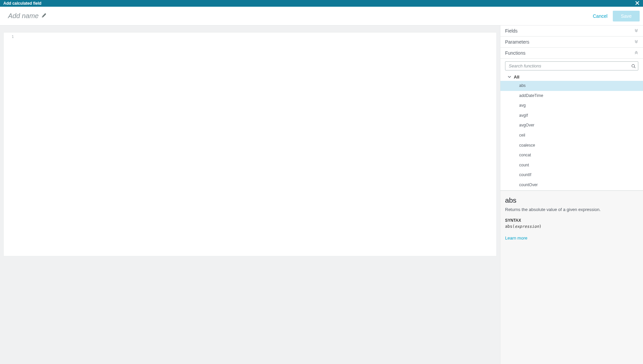 This screenshot has height=364, width=643. Describe the element at coordinates (572, 96) in the screenshot. I see `function-item: addDateTime` at that location.